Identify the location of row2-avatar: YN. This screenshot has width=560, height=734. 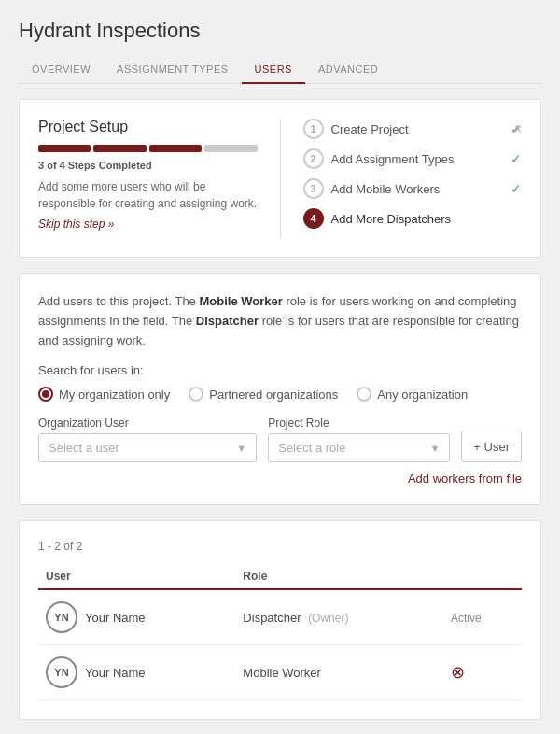
(62, 672).